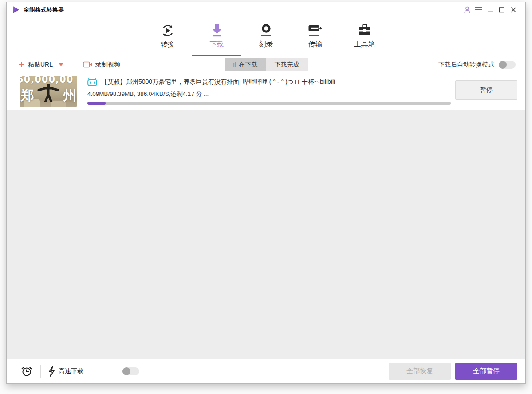 The width and height of the screenshot is (532, 394). Describe the element at coordinates (266, 10) in the screenshot. I see `titlebar: 全能格式转换器` at that location.